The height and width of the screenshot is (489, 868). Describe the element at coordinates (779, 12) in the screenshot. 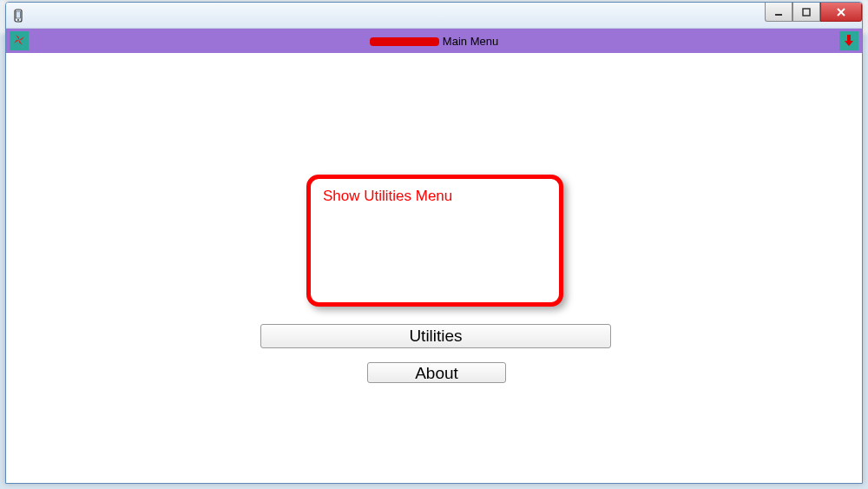

I see `minimize-button` at that location.